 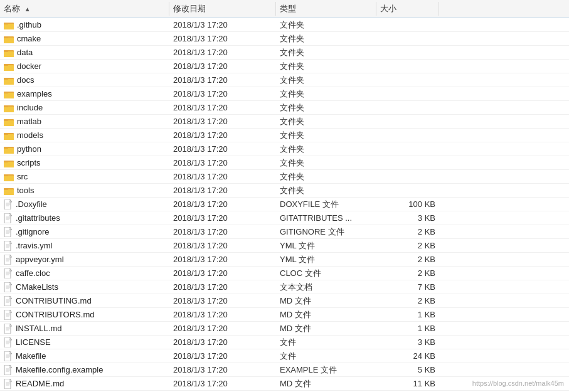 What do you see at coordinates (285, 94) in the screenshot?
I see `table-row: examples 2018/1/3 17:20 文件夹` at bounding box center [285, 94].